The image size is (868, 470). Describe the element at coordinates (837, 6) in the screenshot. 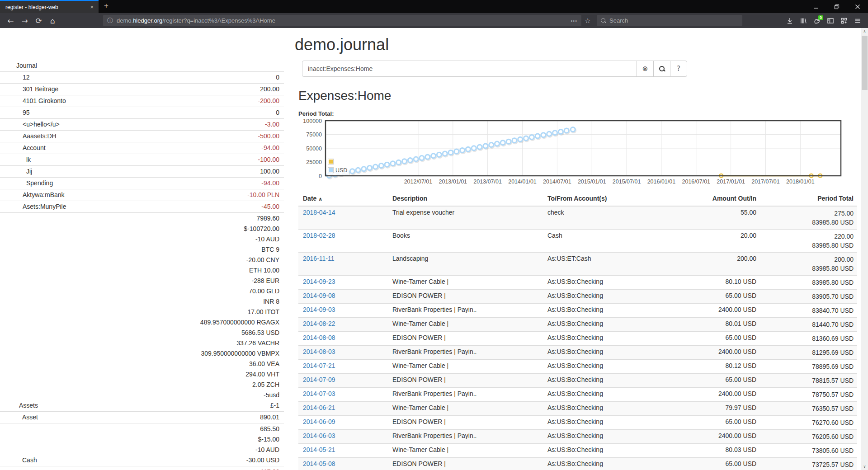

I see `window-restore-button` at that location.